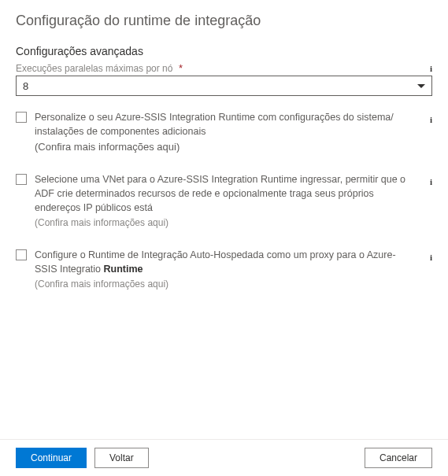 This screenshot has height=476, width=448. I want to click on option-label: Selecione uma VNet para o Azure-SSIS Int…, so click(220, 194).